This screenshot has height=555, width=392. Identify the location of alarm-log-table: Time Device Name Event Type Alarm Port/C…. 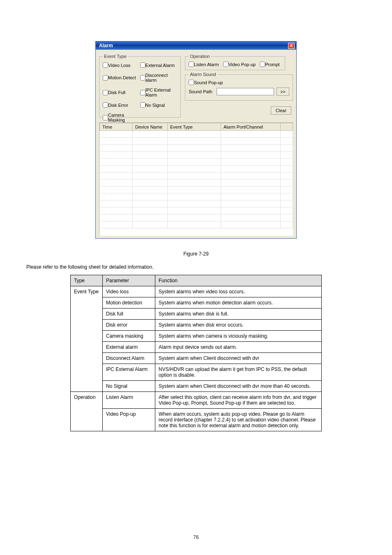
(196, 179).